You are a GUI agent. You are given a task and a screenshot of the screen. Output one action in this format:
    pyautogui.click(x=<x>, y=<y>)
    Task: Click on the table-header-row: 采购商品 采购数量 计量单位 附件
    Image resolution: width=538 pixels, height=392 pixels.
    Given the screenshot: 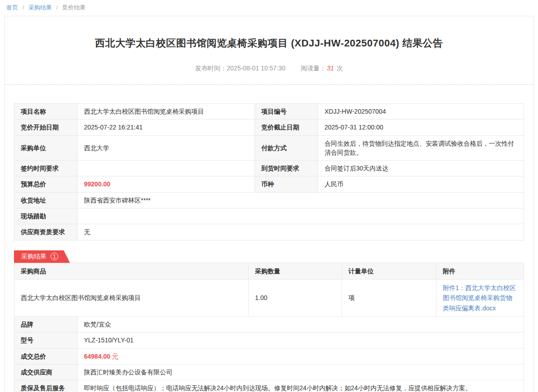 What is the action you would take?
    pyautogui.click(x=269, y=271)
    